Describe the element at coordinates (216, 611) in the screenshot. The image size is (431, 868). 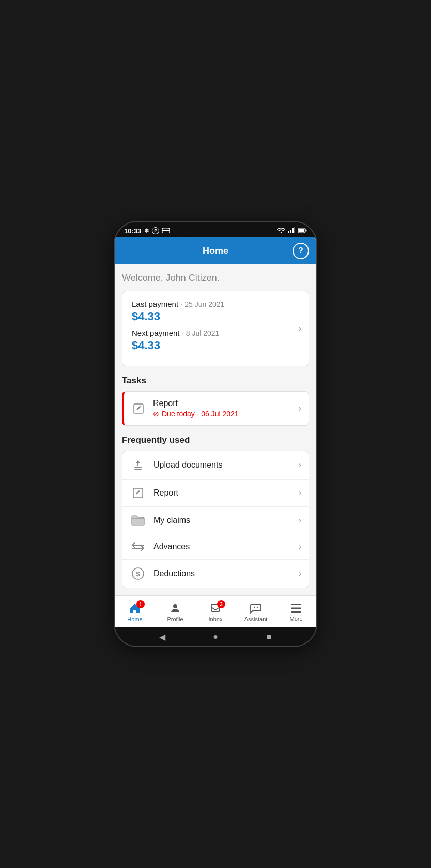
I see `nav-item-inbox: 3 Inbox` at that location.